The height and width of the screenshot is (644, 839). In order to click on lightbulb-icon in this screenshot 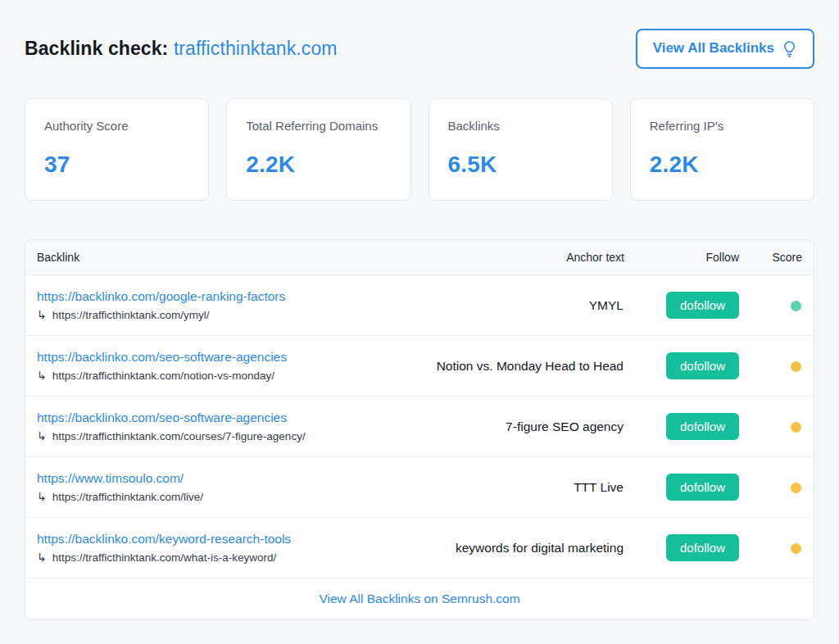, I will do `click(790, 49)`.